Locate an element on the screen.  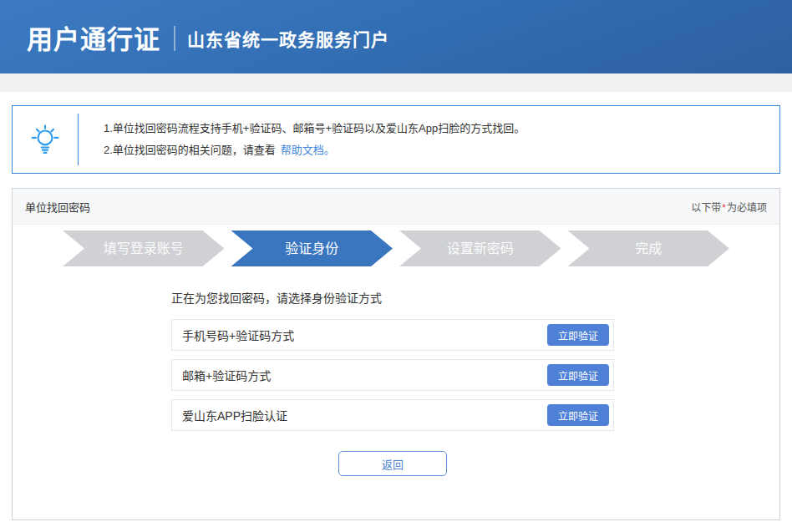
panel-header: 单位找回密码 以下带*为必填项 is located at coordinates (396, 207).